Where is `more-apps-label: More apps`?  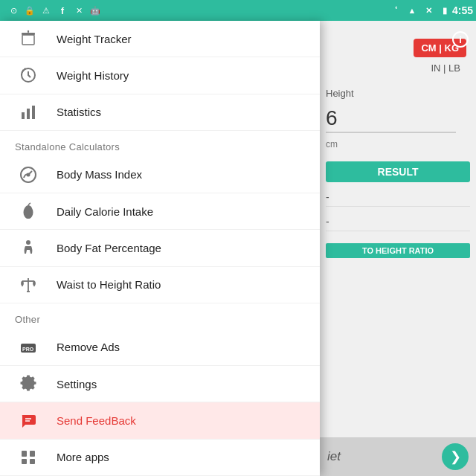
more-apps-label: More apps is located at coordinates (83, 457).